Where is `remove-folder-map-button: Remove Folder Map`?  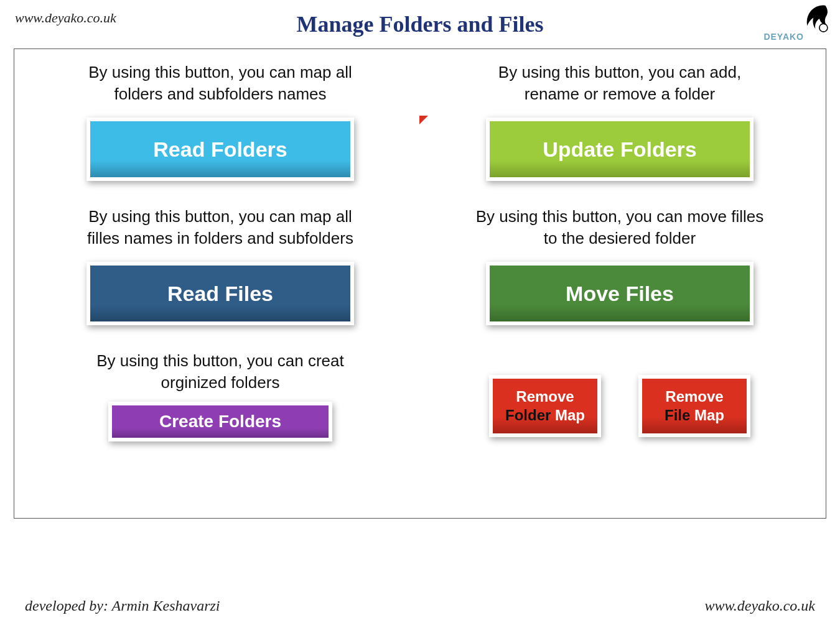 remove-folder-map-button: Remove Folder Map is located at coordinates (545, 406).